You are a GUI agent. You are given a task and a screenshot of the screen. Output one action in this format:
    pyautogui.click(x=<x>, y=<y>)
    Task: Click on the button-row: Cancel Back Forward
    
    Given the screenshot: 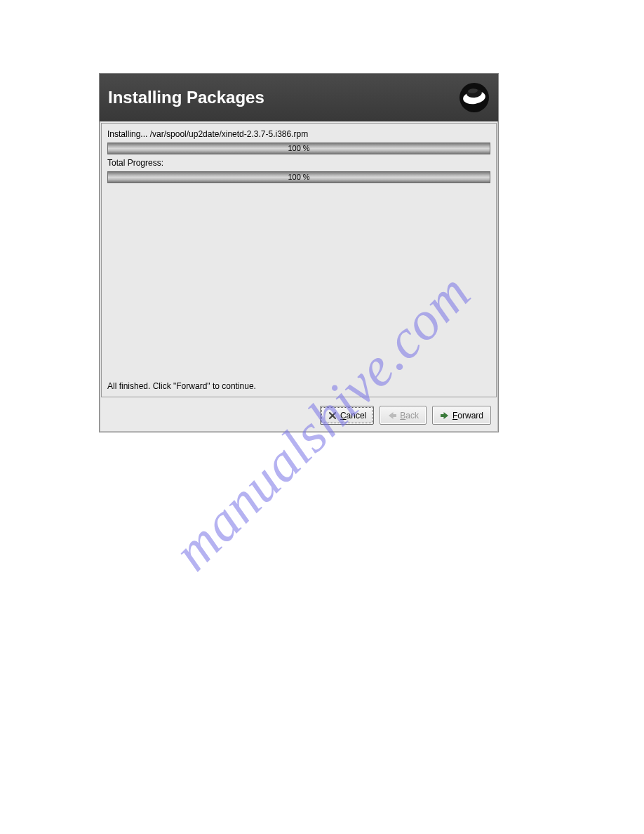 What is the action you would take?
    pyautogui.click(x=299, y=416)
    